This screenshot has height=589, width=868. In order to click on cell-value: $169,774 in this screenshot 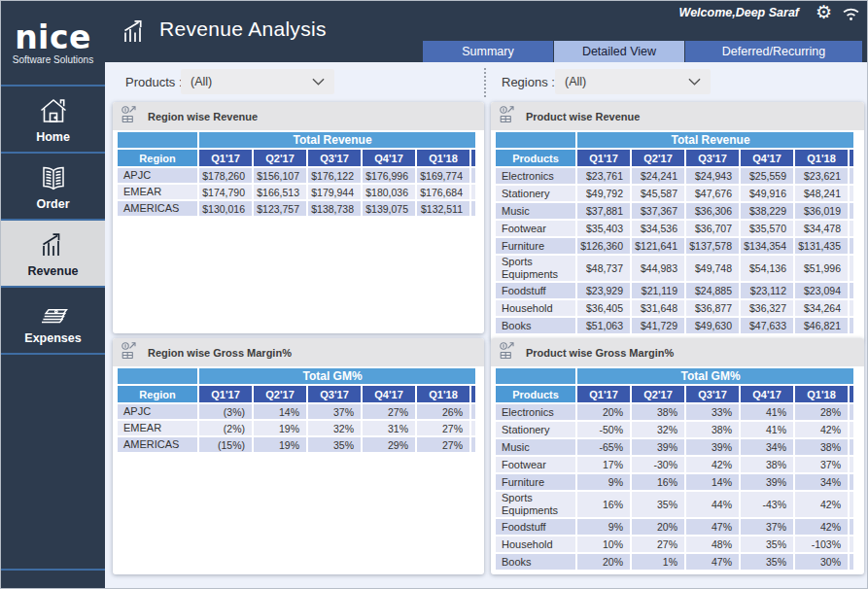, I will do `click(443, 175)`.